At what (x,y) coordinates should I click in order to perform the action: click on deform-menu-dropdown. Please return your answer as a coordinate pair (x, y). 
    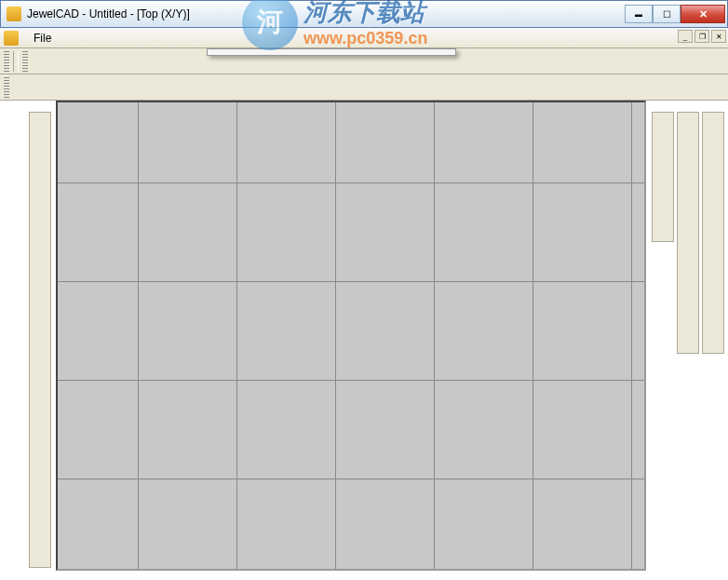
    Looking at the image, I should click on (331, 52).